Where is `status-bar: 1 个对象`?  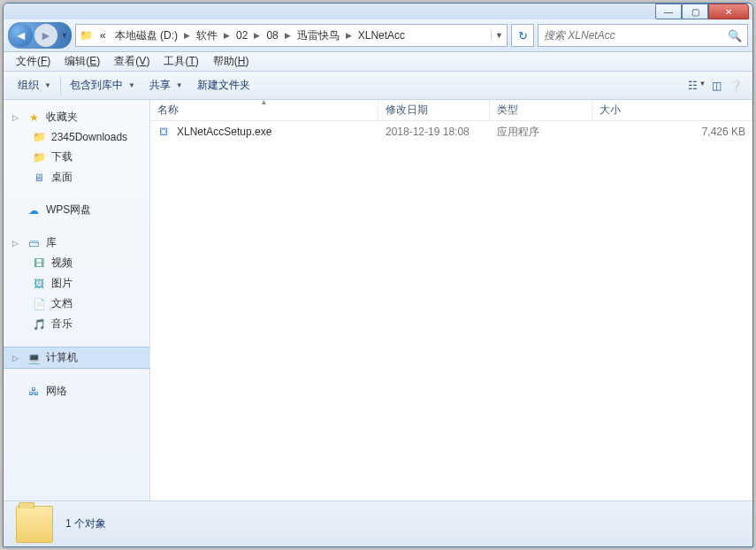 status-bar: 1 个对象 is located at coordinates (378, 523).